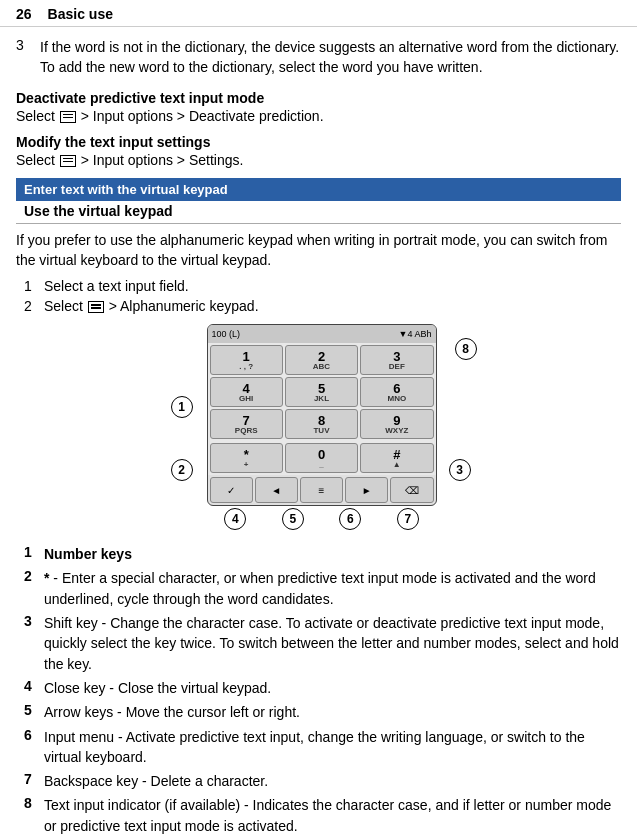  What do you see at coordinates (34, 588) in the screenshot?
I see `def-num-2: 2` at bounding box center [34, 588].